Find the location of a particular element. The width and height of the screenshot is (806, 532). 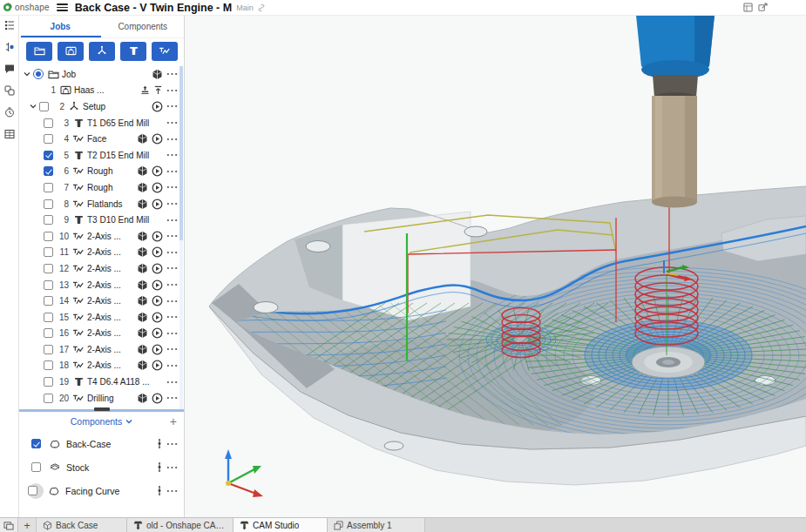

chevron-down-icon is located at coordinates (28, 74).